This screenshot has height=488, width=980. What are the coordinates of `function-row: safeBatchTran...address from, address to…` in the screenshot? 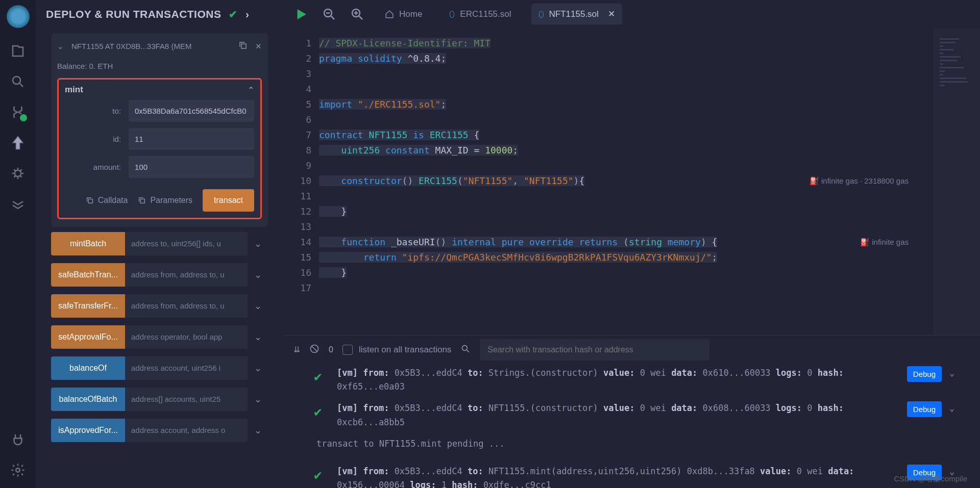 It's located at (159, 275).